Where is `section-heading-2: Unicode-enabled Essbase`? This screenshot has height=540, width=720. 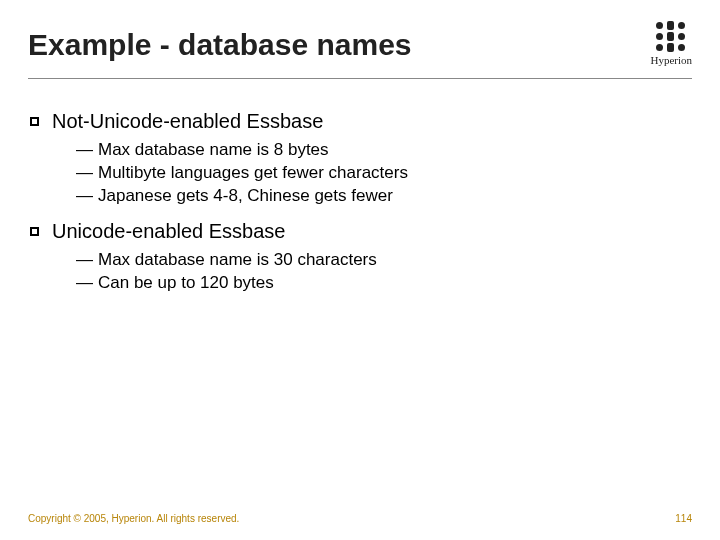 section-heading-2: Unicode-enabled Essbase is located at coordinates (360, 232).